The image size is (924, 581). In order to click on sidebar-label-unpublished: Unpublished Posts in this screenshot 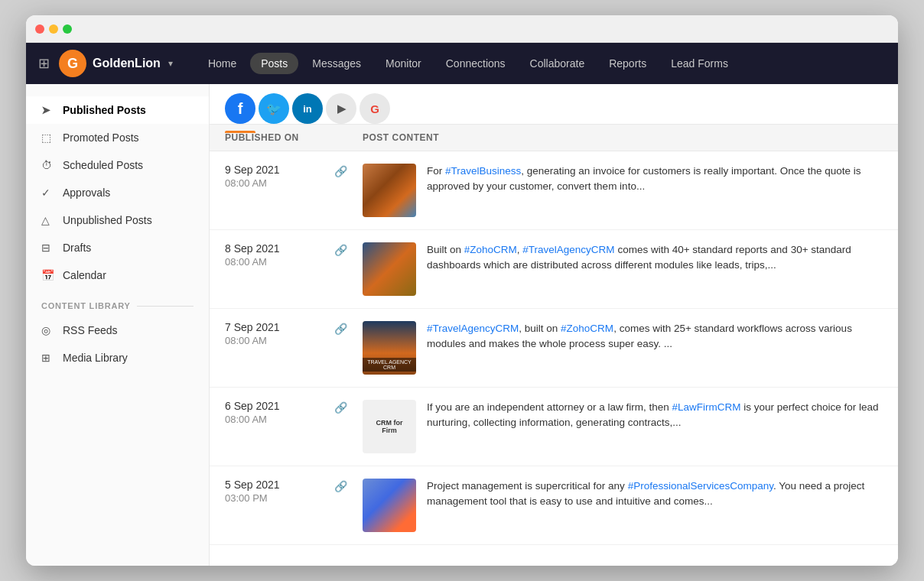, I will do `click(107, 220)`.